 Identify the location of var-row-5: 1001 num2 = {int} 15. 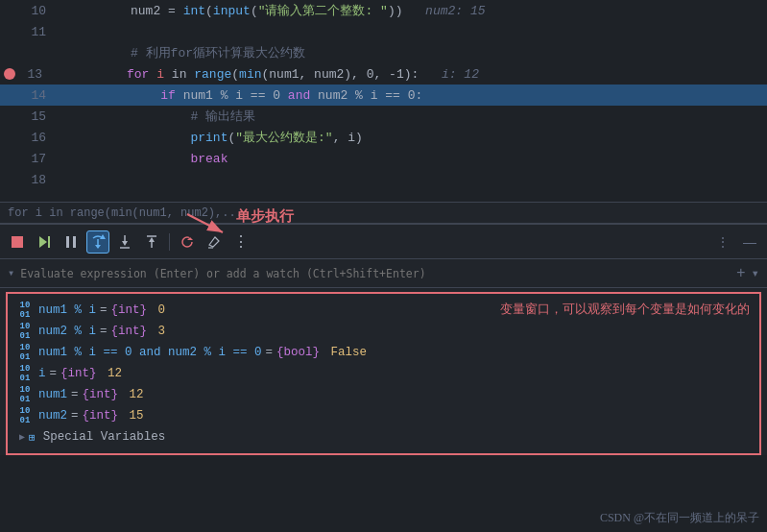
(384, 416).